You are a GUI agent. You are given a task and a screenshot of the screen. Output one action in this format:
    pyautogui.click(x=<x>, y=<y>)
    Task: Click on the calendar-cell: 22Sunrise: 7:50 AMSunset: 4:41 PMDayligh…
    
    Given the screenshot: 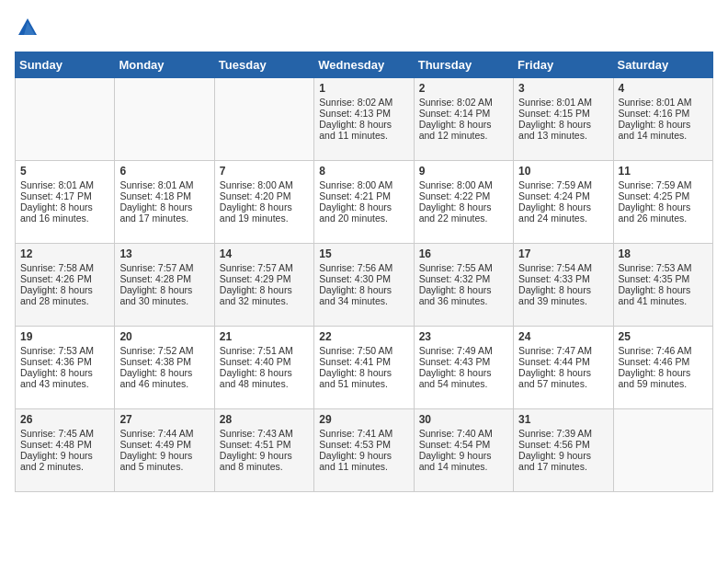 What is the action you would take?
    pyautogui.click(x=364, y=368)
    